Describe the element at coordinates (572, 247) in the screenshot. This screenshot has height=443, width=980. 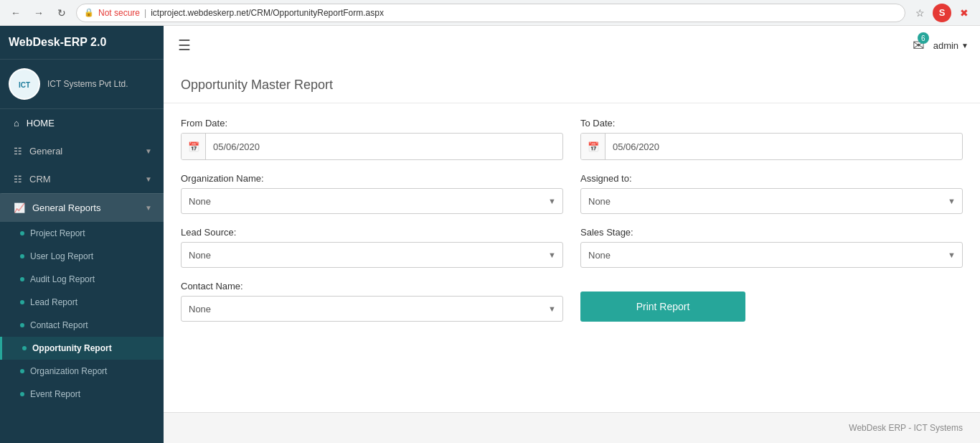
I see `lead-sales-row: Lead Source: None ▼ Sales Stage:` at that location.